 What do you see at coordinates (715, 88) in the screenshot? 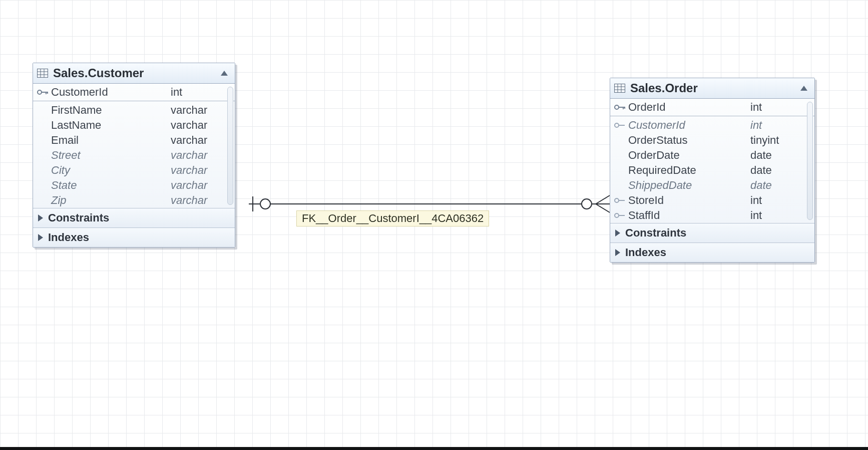
I see `table-order-title: Sales.Order` at bounding box center [715, 88].